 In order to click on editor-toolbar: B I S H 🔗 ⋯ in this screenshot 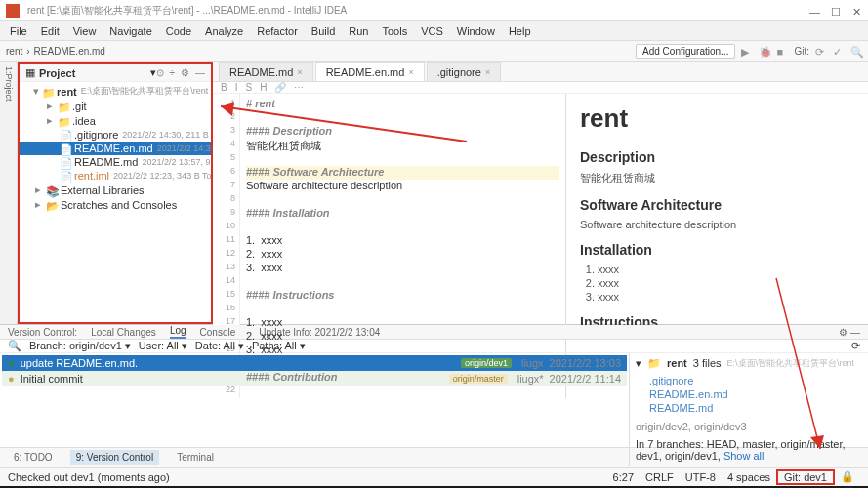, I will do `click(541, 88)`.